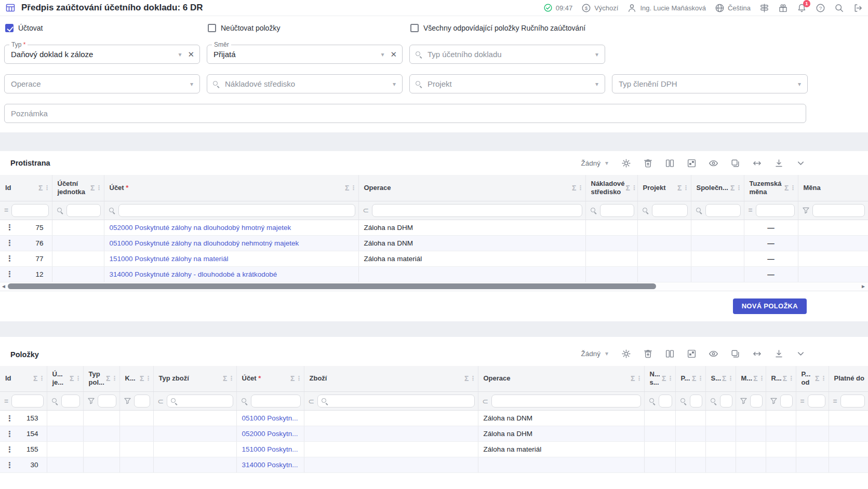 This screenshot has width=868, height=489. I want to click on currency-selector: $ Výchozí, so click(599, 8).